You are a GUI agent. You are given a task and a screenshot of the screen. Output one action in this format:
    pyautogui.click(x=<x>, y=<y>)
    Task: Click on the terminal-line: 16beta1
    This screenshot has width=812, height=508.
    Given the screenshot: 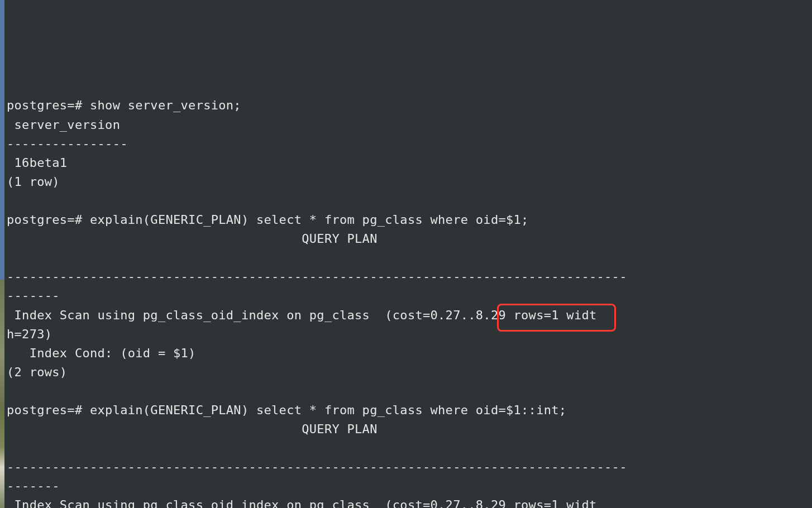 What is the action you would take?
    pyautogui.click(x=37, y=163)
    